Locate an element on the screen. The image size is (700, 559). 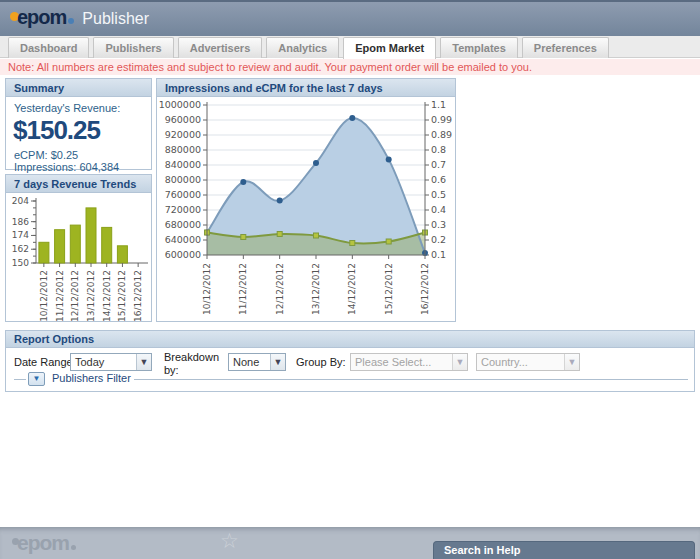
report-options-panel: Report Options Date Range: Today ▼ Break… is located at coordinates (350, 361).